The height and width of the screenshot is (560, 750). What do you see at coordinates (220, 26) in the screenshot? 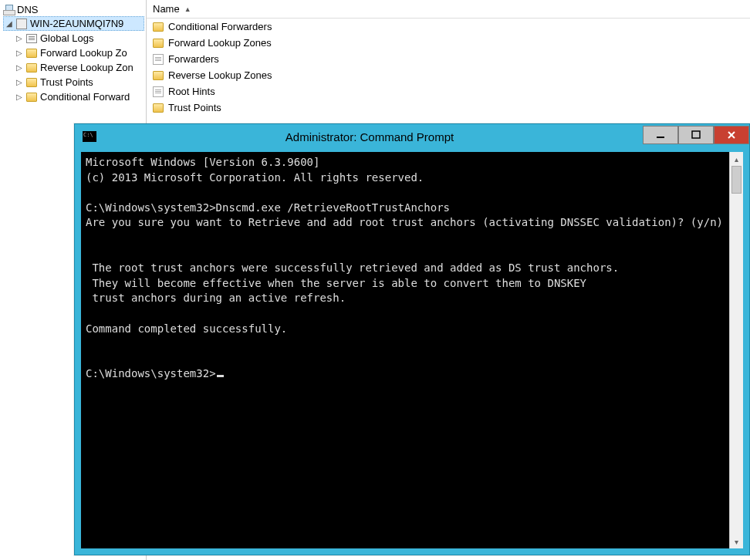
I see `list-item-label: Conditional Forwarders` at bounding box center [220, 26].